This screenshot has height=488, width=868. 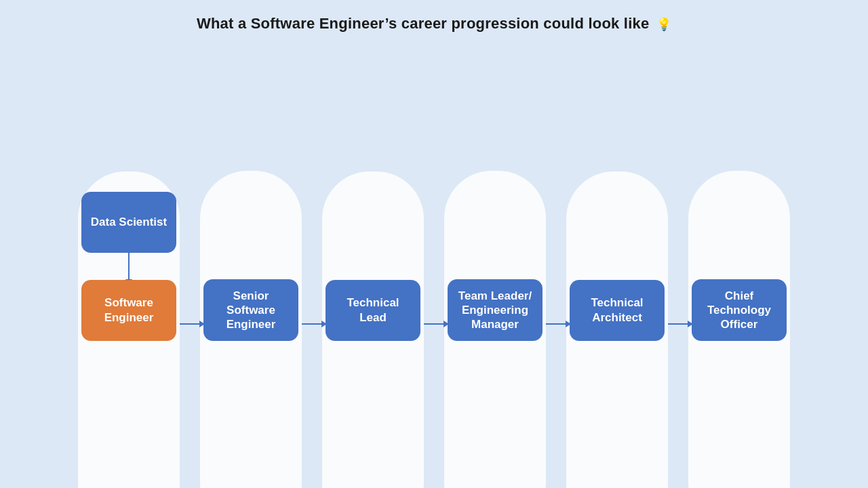 I want to click on col-software-engineer: Data Scientist Software Engineer, so click(x=129, y=266).